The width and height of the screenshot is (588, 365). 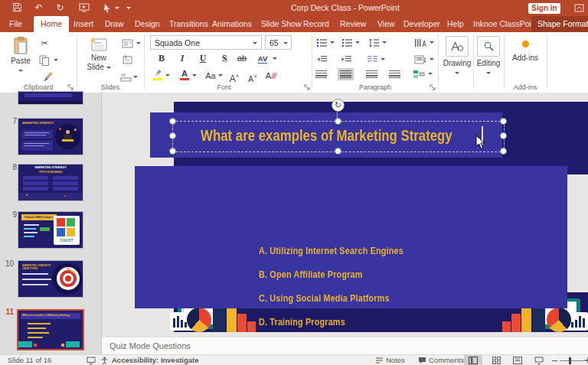 I want to click on notes-panel: Quiz Mode Questions, so click(x=345, y=346).